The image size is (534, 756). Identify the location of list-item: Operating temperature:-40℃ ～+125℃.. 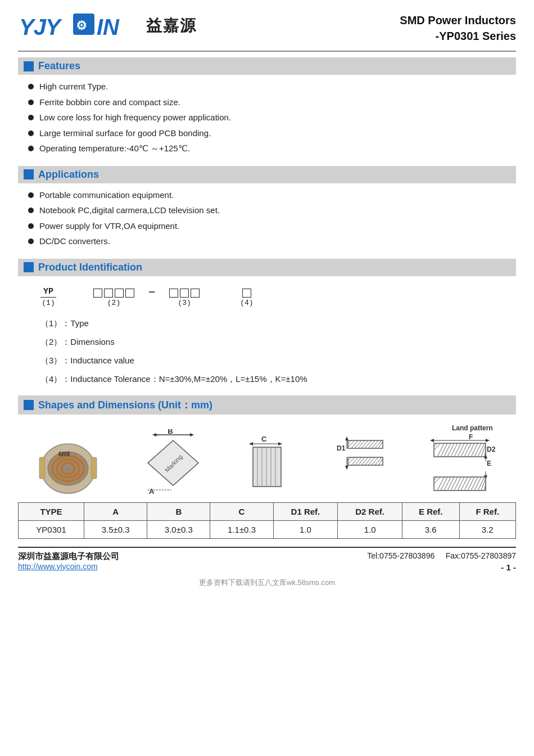
(272, 148).